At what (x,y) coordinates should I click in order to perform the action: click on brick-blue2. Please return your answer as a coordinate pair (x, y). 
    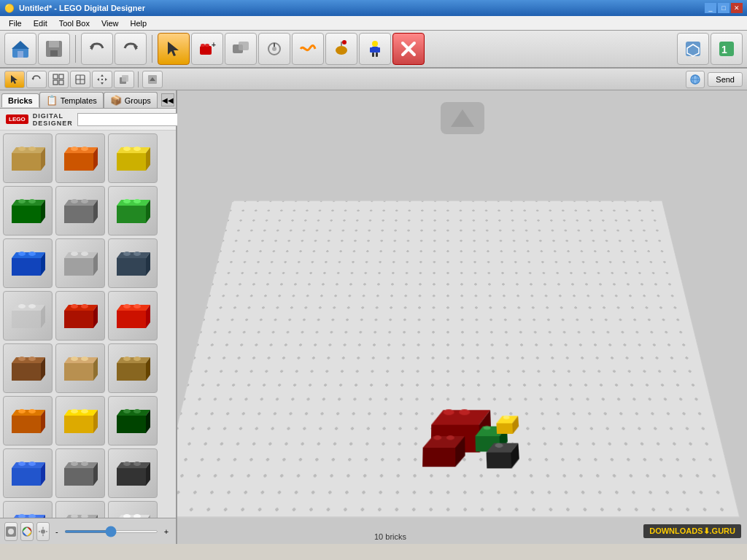
    Looking at the image, I should click on (28, 473).